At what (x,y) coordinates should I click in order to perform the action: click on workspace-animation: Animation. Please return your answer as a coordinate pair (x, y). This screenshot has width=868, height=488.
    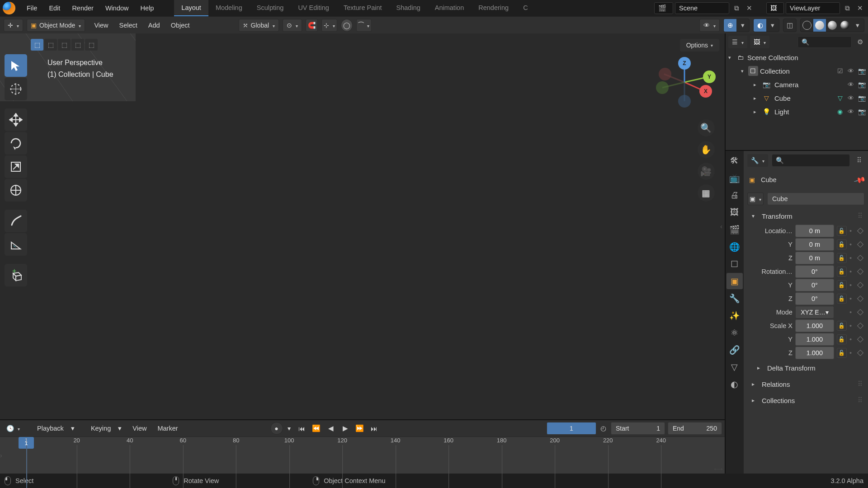
    Looking at the image, I should click on (449, 8).